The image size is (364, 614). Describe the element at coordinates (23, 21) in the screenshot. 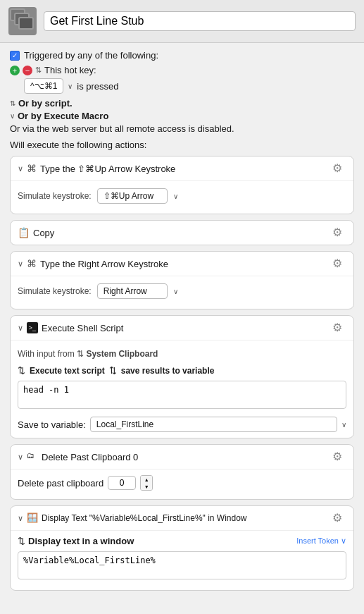

I see `macro-icon` at that location.